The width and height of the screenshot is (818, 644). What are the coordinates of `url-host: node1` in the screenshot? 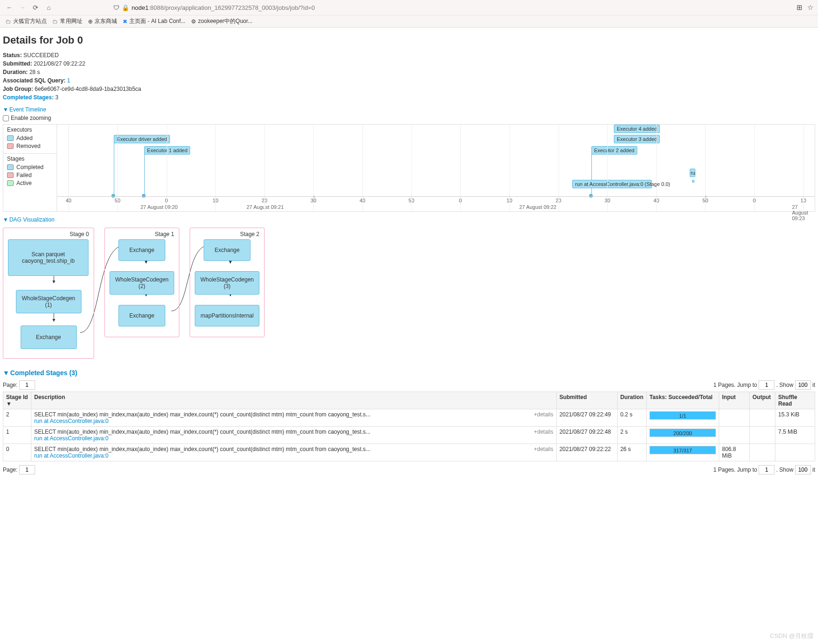 It's located at (140, 7).